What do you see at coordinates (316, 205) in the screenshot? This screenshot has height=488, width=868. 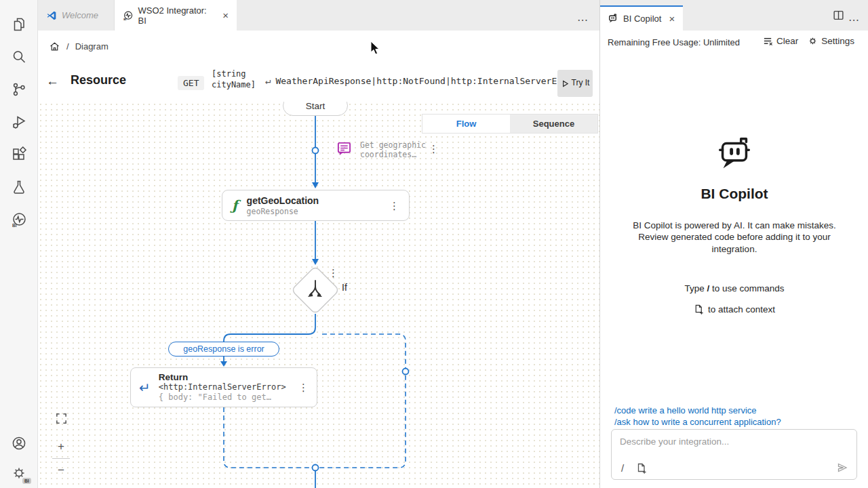 I see `function-node-getgeolocation: ƒ getGeoLocation geoResponse ⋮` at bounding box center [316, 205].